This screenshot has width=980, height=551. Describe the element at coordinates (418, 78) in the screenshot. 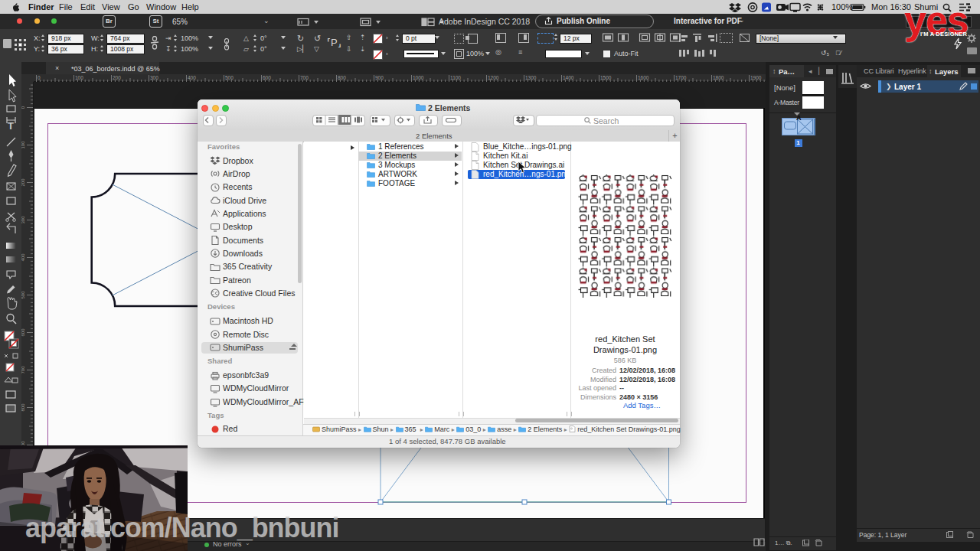

I see `svg-text: 1000` at that location.